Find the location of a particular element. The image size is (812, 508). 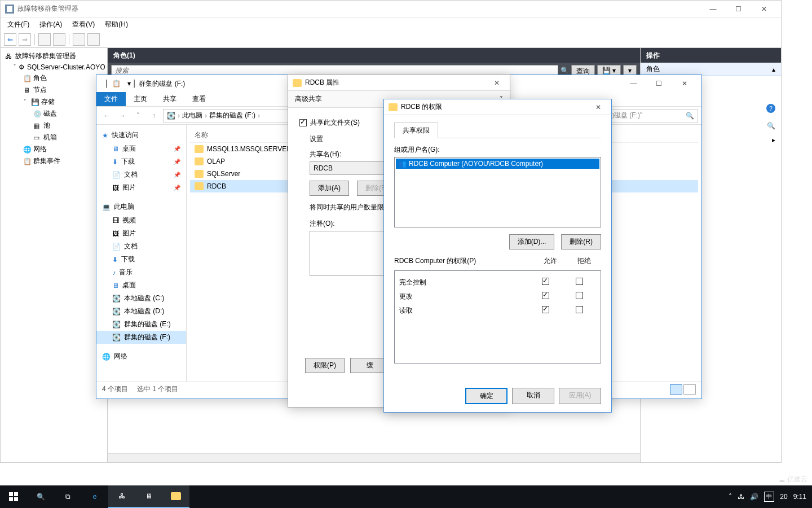

tree-pools: ▦池 is located at coordinates (54, 125).